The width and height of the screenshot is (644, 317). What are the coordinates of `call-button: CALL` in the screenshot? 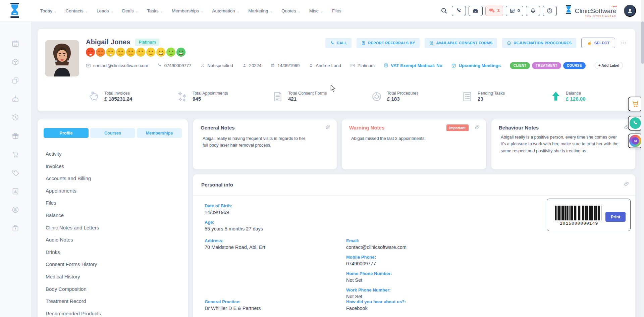 It's located at (339, 43).